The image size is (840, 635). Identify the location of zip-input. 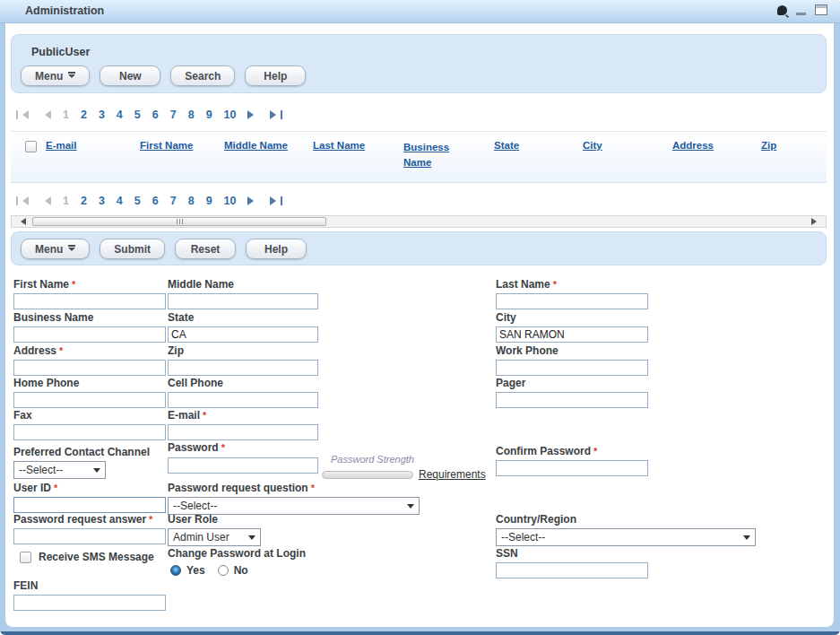
(243, 368).